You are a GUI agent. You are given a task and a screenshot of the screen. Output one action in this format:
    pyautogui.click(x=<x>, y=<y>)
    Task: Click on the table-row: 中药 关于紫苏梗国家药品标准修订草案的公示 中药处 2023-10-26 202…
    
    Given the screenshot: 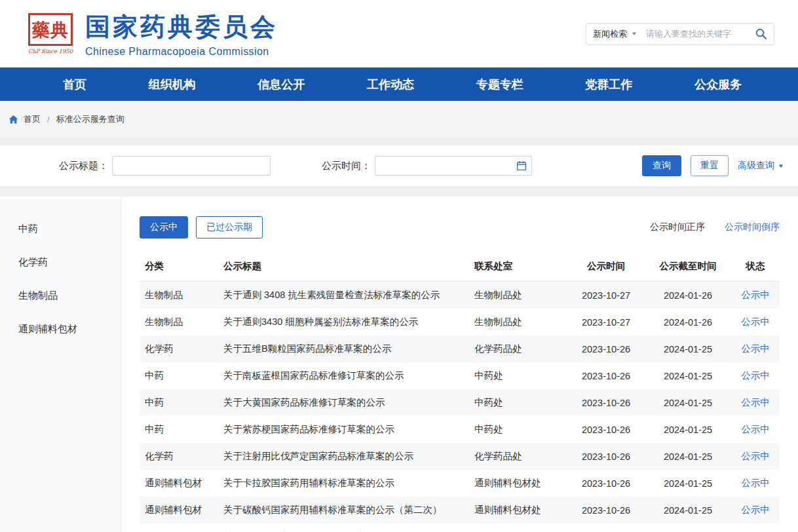 What is the action you would take?
    pyautogui.click(x=460, y=430)
    